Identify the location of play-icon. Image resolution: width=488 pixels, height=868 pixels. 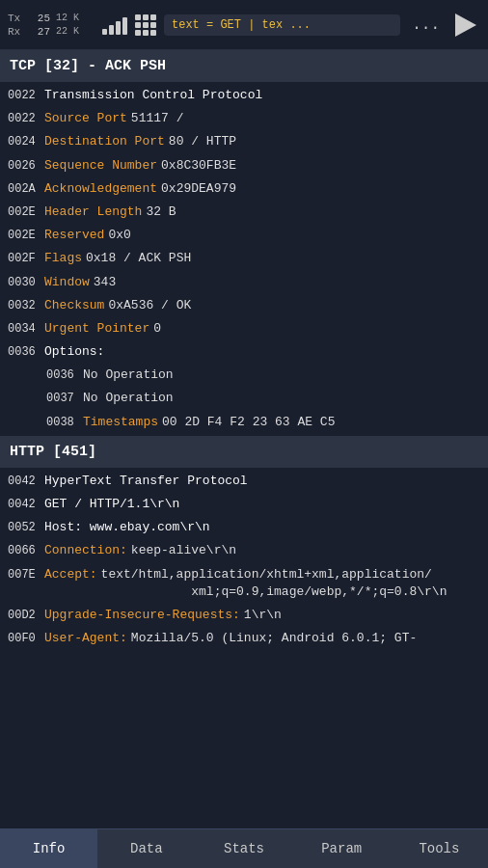
(466, 25).